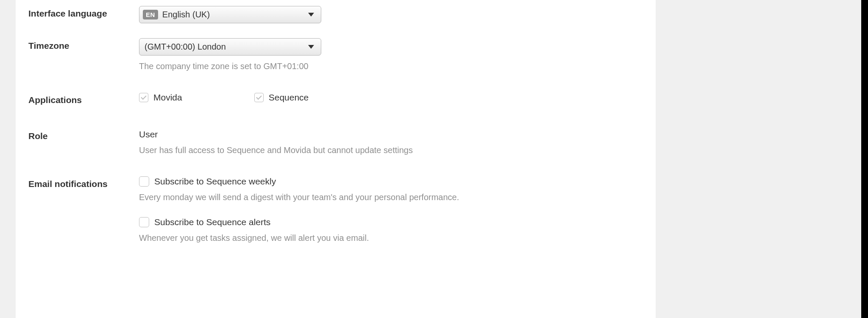 The image size is (868, 318). I want to click on label-interface-language: Interface language, so click(84, 12).